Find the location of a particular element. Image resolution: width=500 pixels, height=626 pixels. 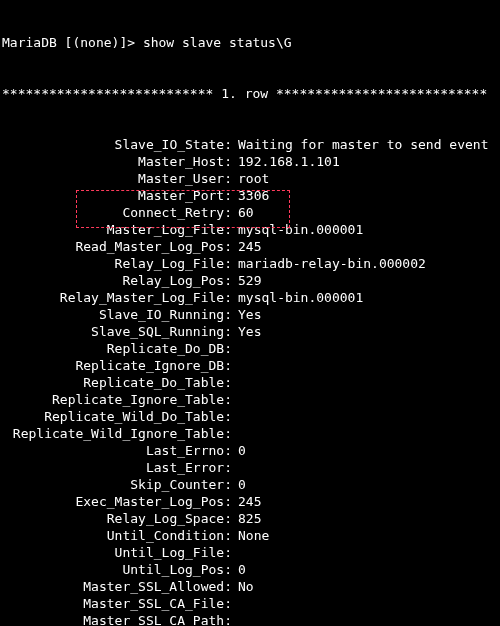

field-label: Replicate_Do_Table: is located at coordinates (120, 382).